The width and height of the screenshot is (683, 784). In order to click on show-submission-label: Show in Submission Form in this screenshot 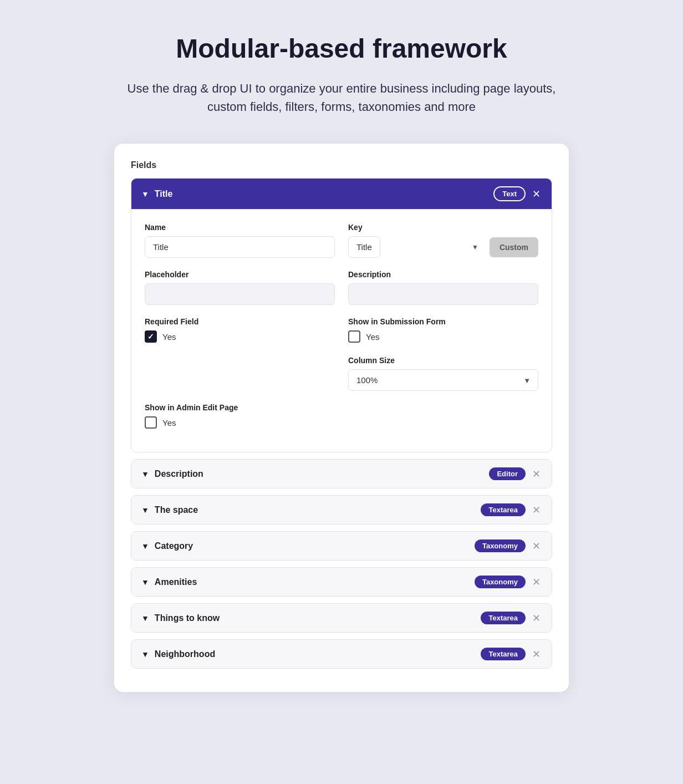, I will do `click(444, 322)`.